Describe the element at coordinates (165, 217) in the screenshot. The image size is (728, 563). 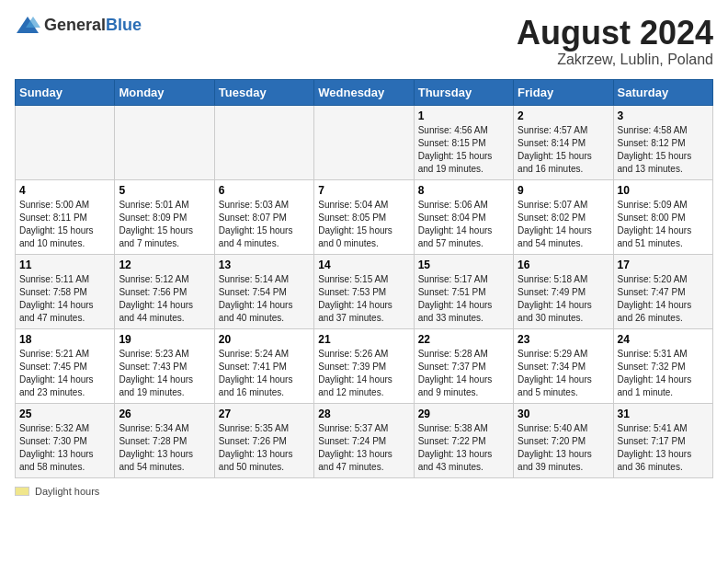
I see `calendar-cell: 5Sunrise: 5:01 AM Sunset: 8:09 PM Daylig…` at that location.